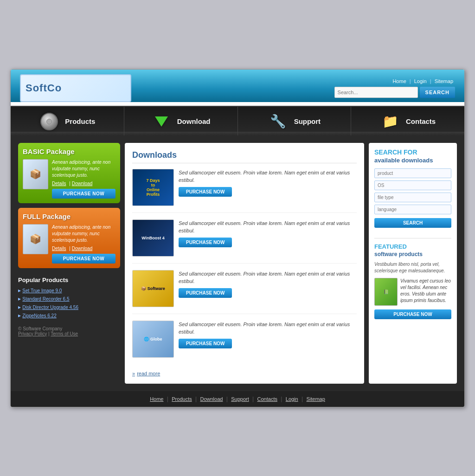 This screenshot has width=475, height=476. I want to click on header-search-button: SEARCH, so click(437, 92).